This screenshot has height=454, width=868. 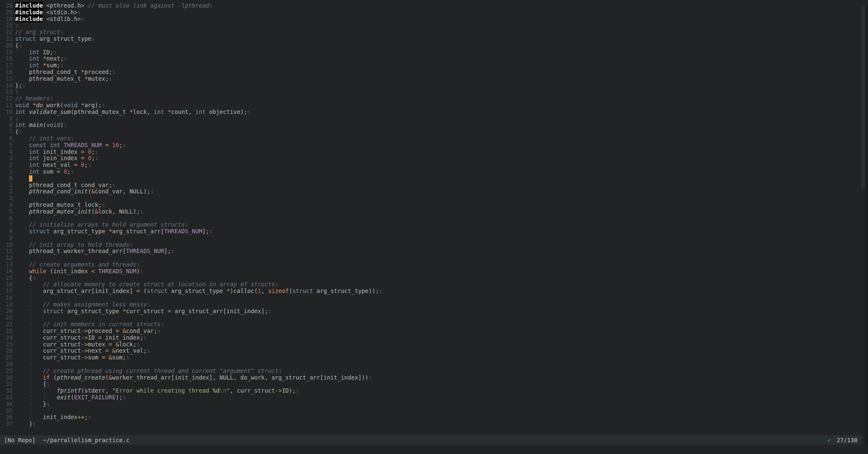 What do you see at coordinates (434, 298) in the screenshot?
I see `code-line: 18 ¦` at bounding box center [434, 298].